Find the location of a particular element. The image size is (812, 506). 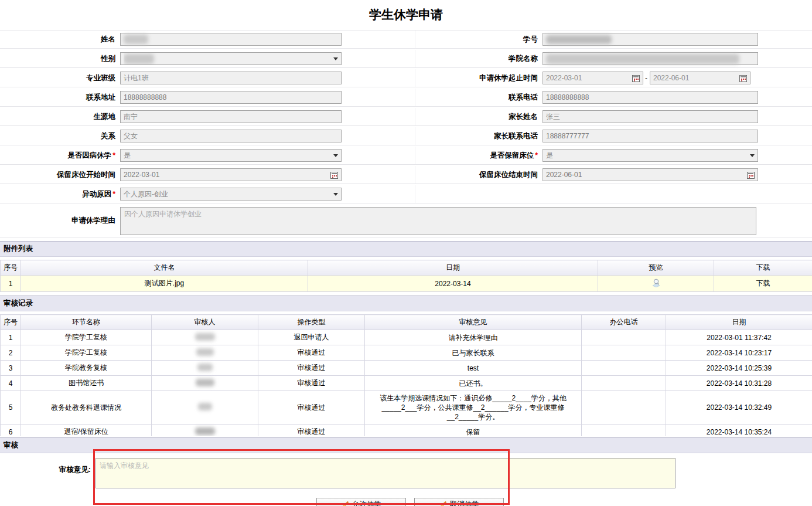

gender-select is located at coordinates (231, 59).